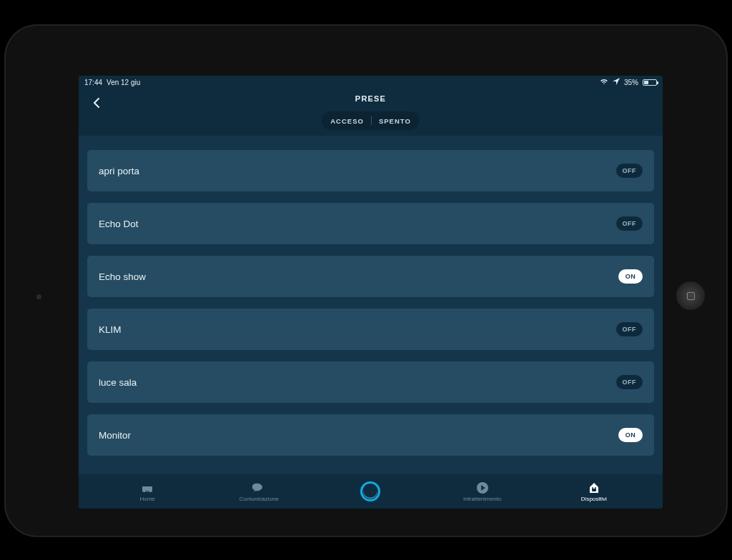  What do you see at coordinates (370, 82) in the screenshot?
I see `status-bar: 17:44 Ven 12 giu 35%` at bounding box center [370, 82].